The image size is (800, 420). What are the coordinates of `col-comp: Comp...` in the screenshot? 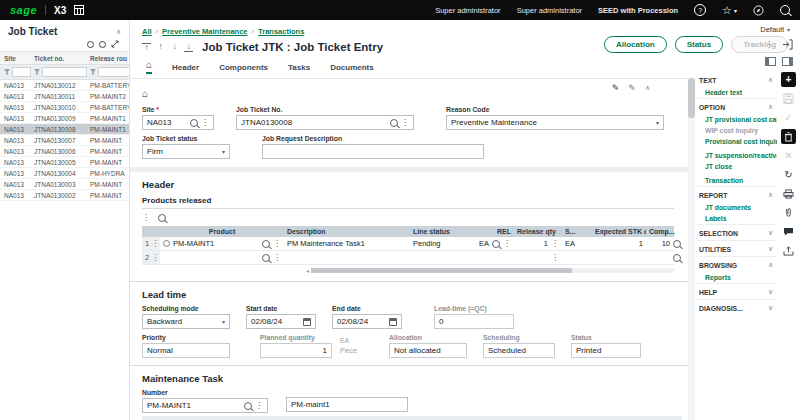 It's located at (665, 232).